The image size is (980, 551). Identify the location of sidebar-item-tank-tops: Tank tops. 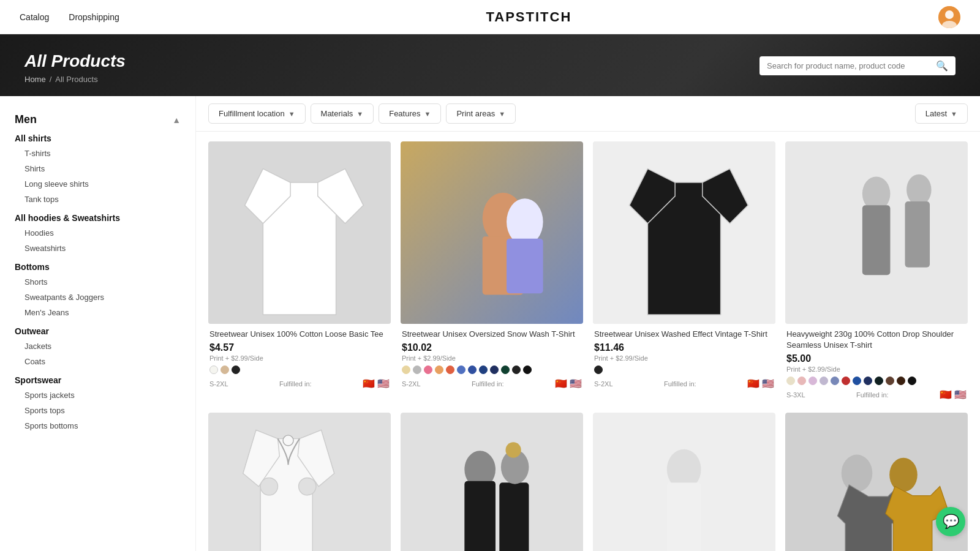
(98, 200).